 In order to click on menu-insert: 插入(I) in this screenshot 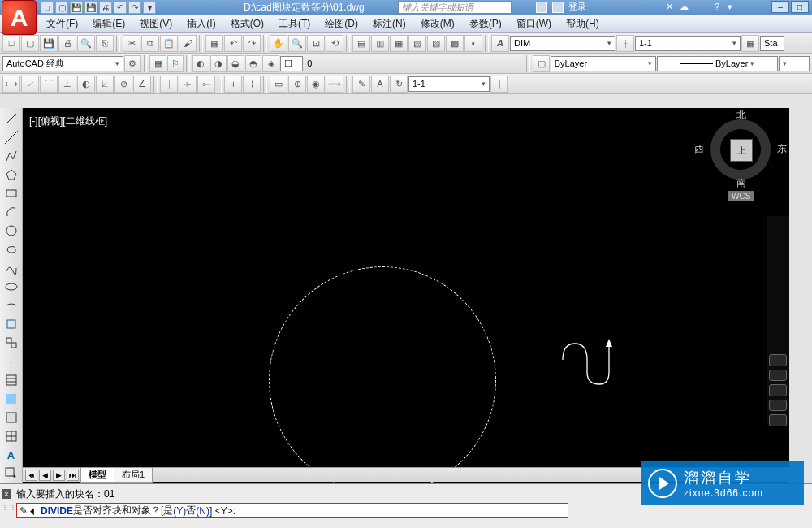, I will do `click(201, 24)`.